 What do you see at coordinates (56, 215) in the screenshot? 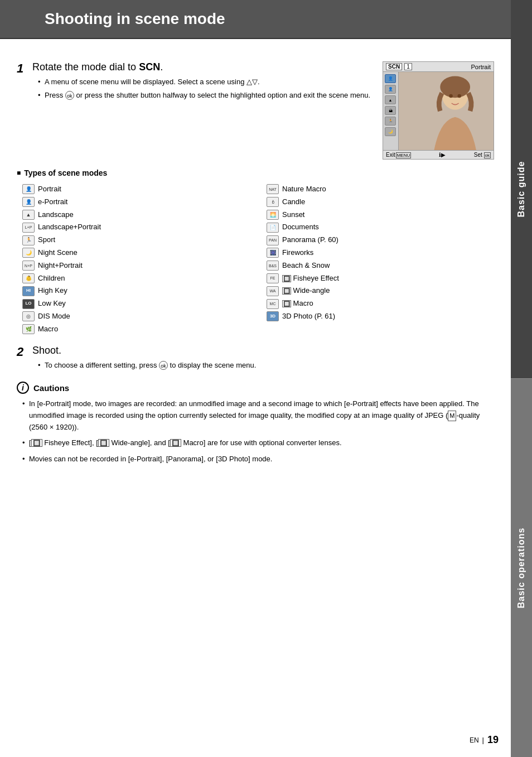
I see `landscape-label: Landscape` at bounding box center [56, 215].